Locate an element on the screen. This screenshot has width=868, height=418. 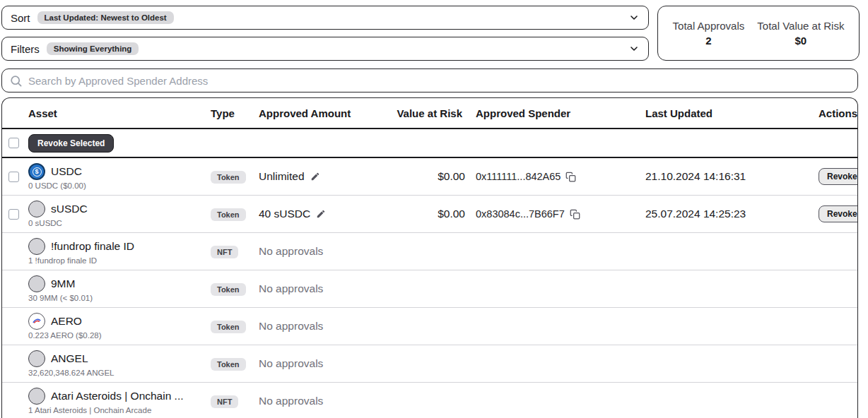
approved-amount-cell: Unlimited is located at coordinates (327, 177).